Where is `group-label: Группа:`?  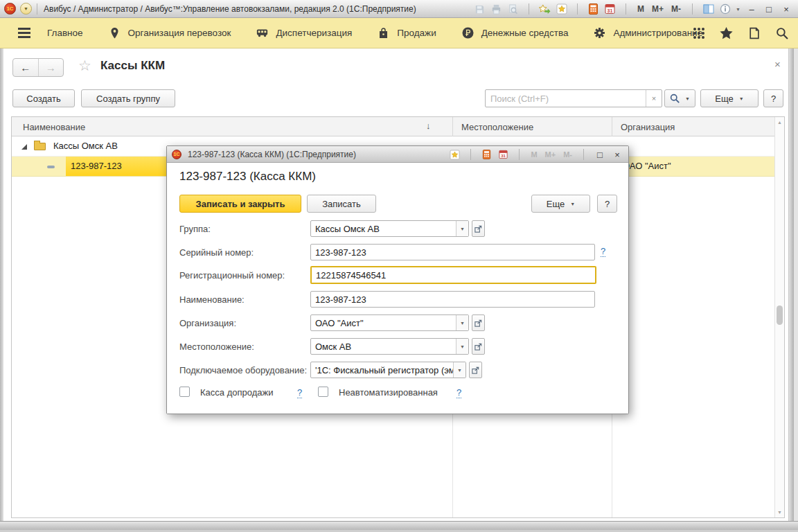
group-label: Группа: is located at coordinates (195, 229).